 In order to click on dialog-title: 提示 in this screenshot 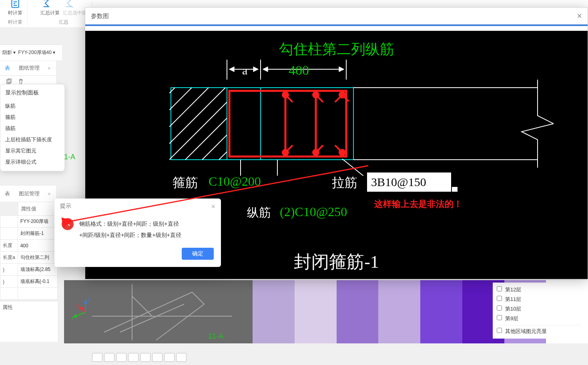, I will do `click(66, 207)`.